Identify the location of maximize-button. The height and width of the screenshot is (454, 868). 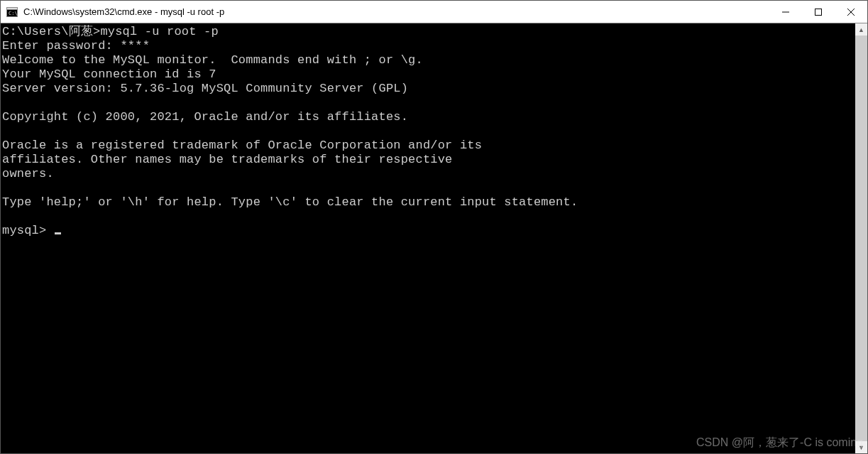
(818, 11).